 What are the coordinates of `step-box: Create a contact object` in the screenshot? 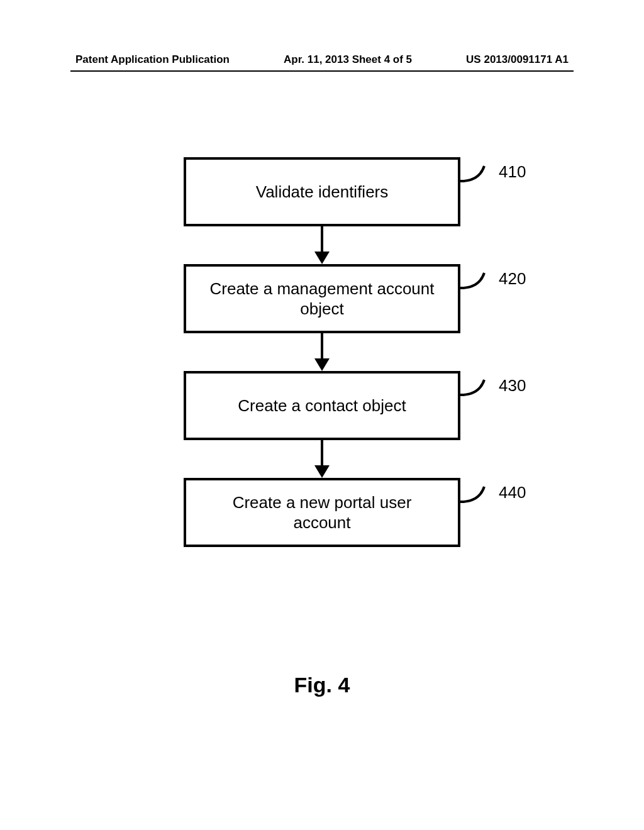 It's located at (322, 406).